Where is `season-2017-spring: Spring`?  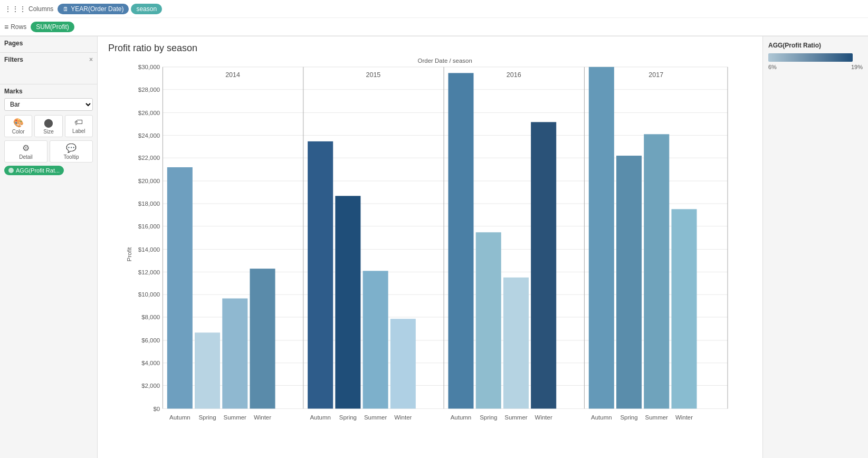
season-2017-spring: Spring is located at coordinates (629, 417).